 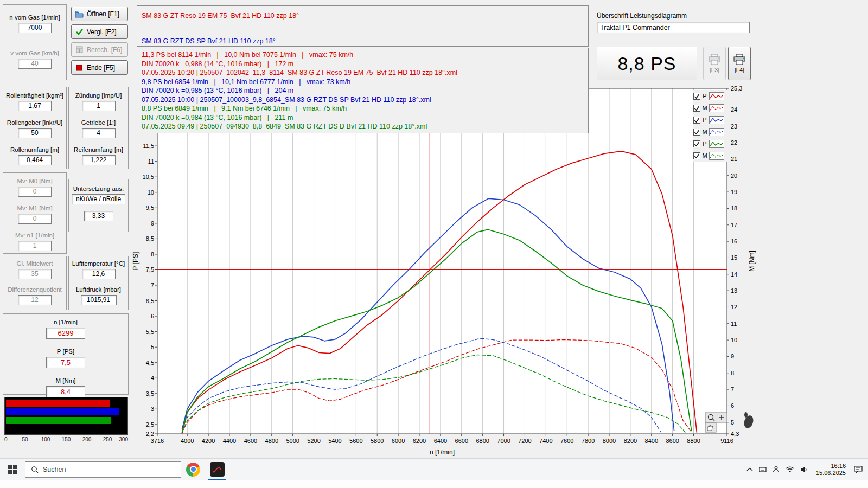 I want to click on svg-text: 10,5, so click(x=149, y=177).